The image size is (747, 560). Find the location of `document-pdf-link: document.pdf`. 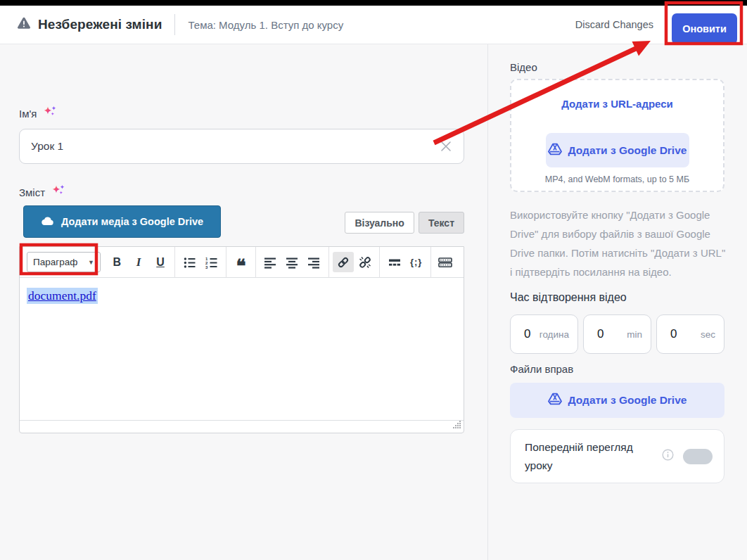

document-pdf-link: document.pdf is located at coordinates (62, 295).